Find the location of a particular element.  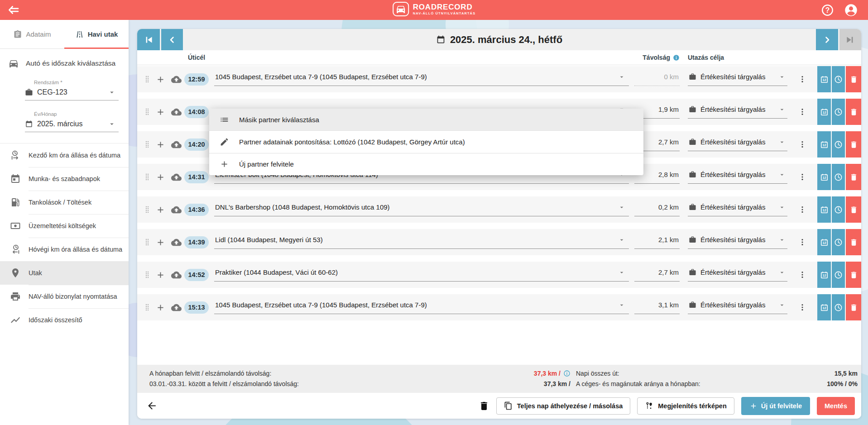

move-copy-day-button: Teljes nap áthelyezése / másolása is located at coordinates (563, 406).